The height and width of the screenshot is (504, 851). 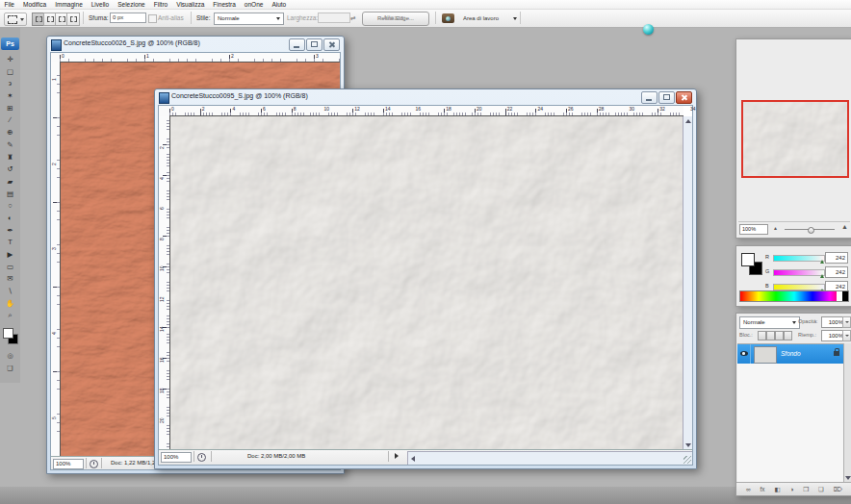 What do you see at coordinates (10, 194) in the screenshot?
I see `gradient-tool: ▤` at bounding box center [10, 194].